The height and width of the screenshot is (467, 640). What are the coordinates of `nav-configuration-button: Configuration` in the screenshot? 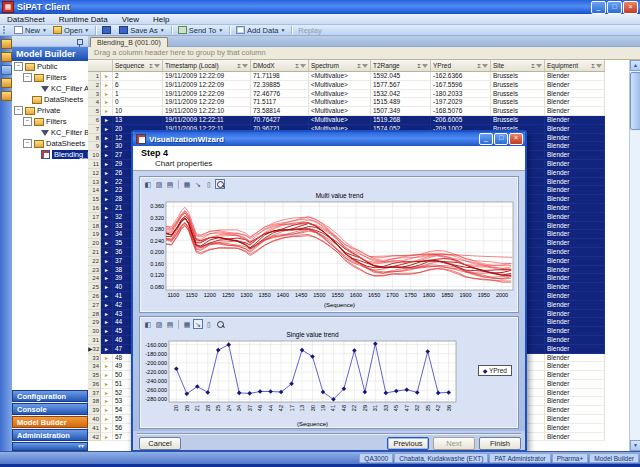 It's located at (50, 396).